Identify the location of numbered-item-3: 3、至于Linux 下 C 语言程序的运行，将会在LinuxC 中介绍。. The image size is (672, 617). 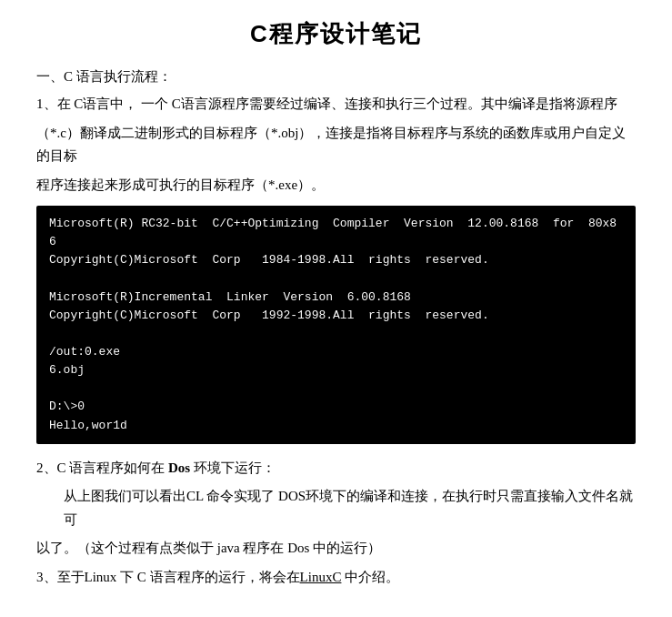
(336, 578).